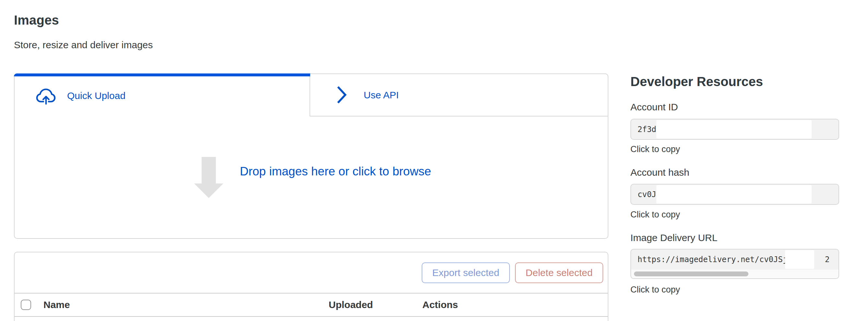 This screenshot has width=868, height=321. I want to click on image-delivery-url-box: https://imagedelivery.net/cv0JSj 2, so click(735, 264).